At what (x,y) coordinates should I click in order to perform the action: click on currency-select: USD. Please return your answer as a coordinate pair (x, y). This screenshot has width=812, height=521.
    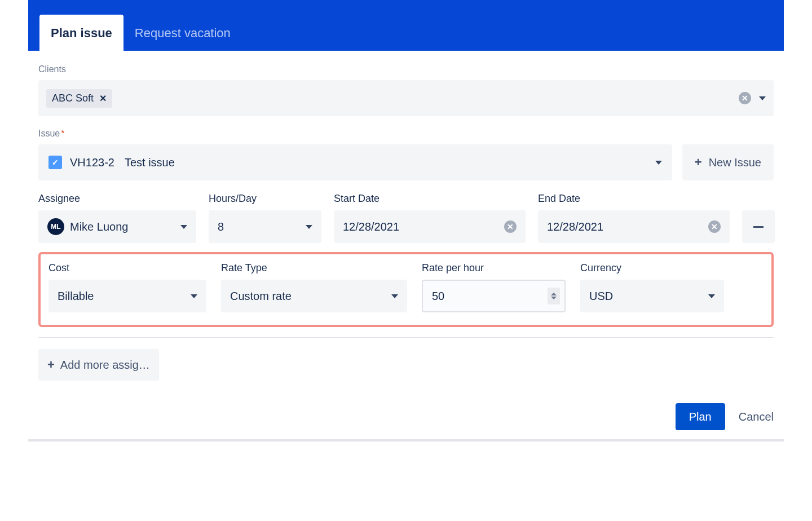
    Looking at the image, I should click on (652, 296).